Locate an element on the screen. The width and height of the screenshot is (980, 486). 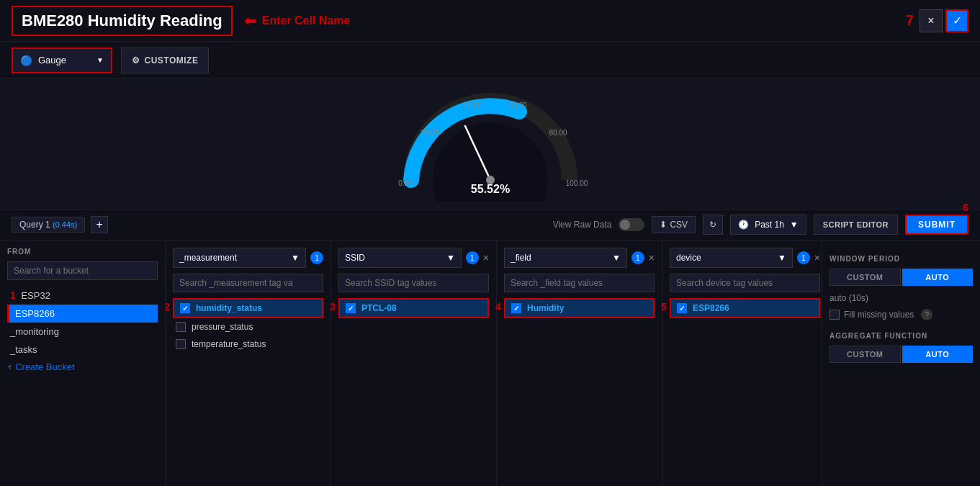
agg-auto-button: AUTO is located at coordinates (938, 354).